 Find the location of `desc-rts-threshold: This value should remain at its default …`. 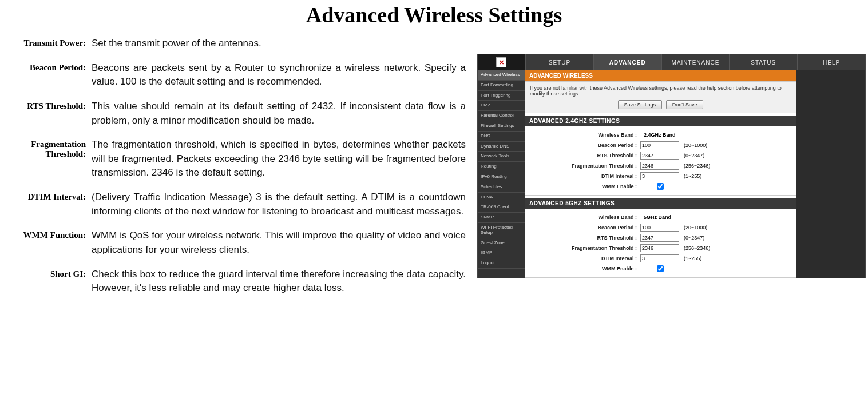

desc-rts-threshold: This value should remain at its default … is located at coordinates (282, 113).